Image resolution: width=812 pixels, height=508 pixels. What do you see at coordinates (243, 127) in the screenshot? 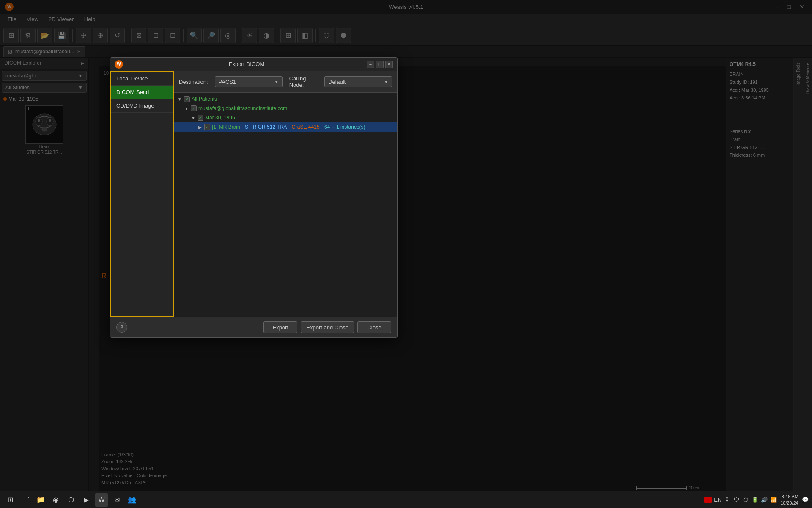
I see `tree-text-series-detail-sep` at bounding box center [243, 127].